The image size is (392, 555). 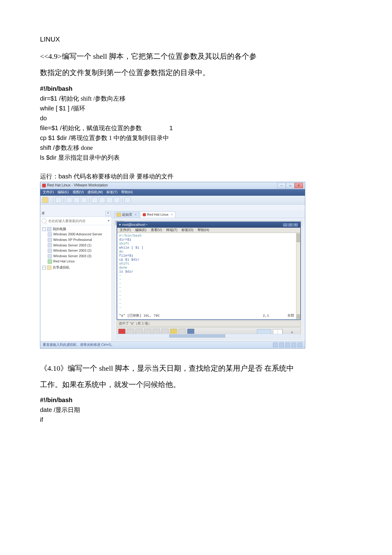 I want to click on menu-tabs: 标签(T), so click(x=112, y=192).